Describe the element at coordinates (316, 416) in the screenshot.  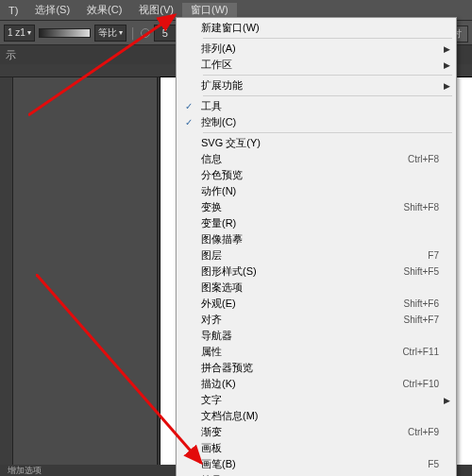
I see `menu-item: 文档信息(M)` at that location.